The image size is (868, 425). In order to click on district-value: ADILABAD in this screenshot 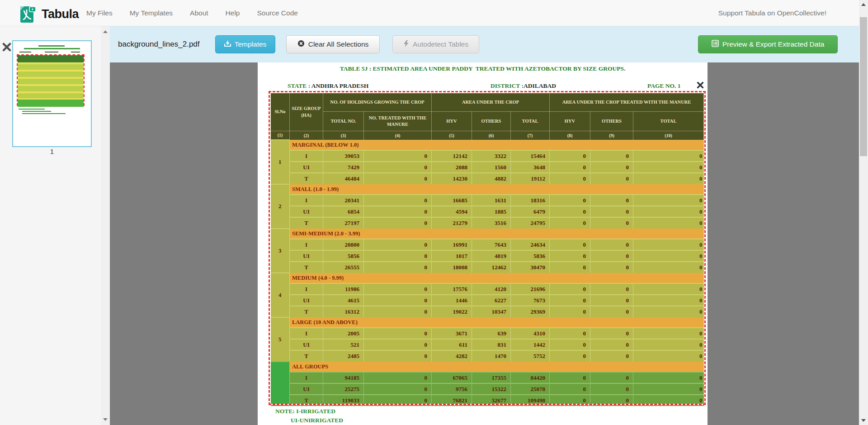, I will do `click(540, 86)`.